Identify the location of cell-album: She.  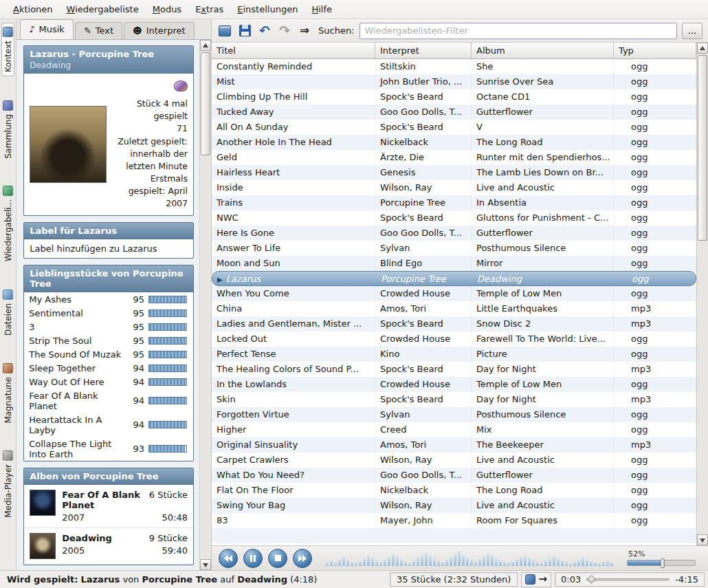
(543, 67).